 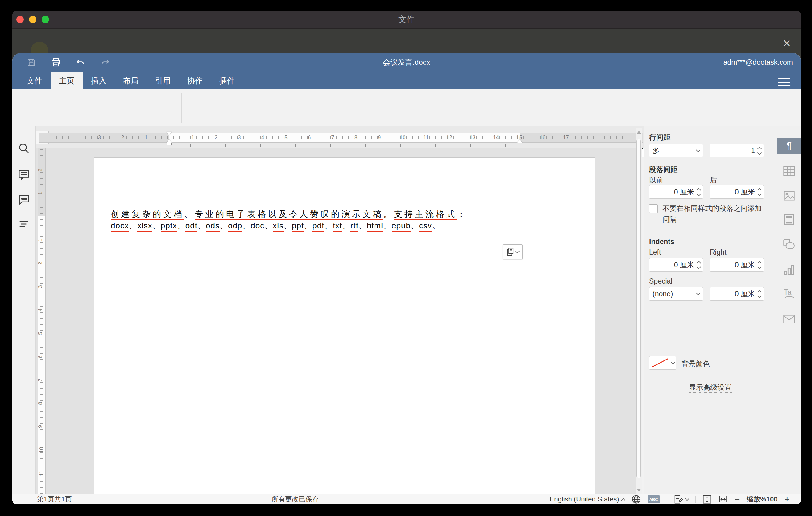 I want to click on line-spacing-amount-spinner: 1, so click(x=737, y=150).